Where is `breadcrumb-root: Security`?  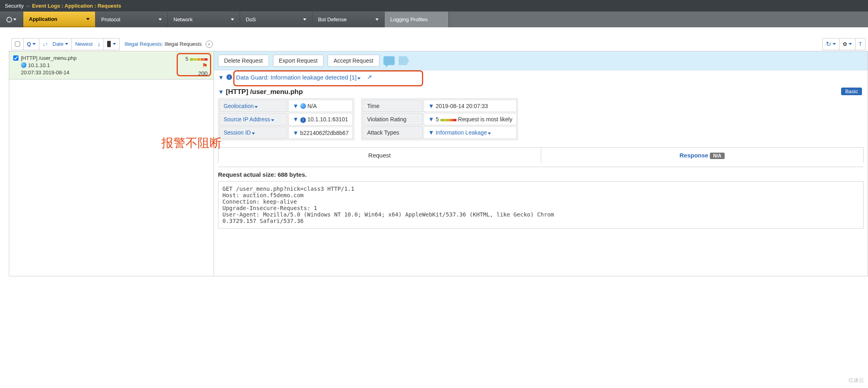
breadcrumb-root: Security is located at coordinates (14, 6).